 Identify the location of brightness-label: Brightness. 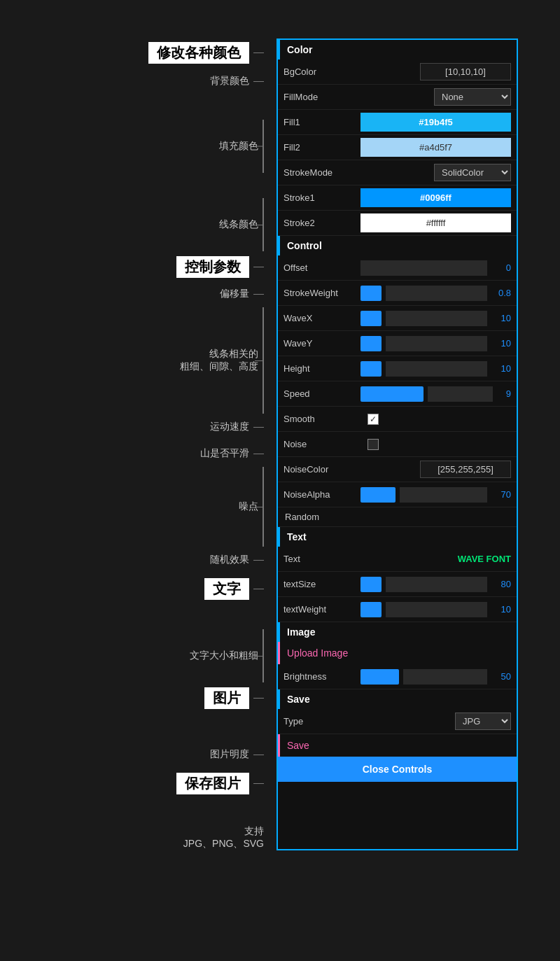
(322, 676).